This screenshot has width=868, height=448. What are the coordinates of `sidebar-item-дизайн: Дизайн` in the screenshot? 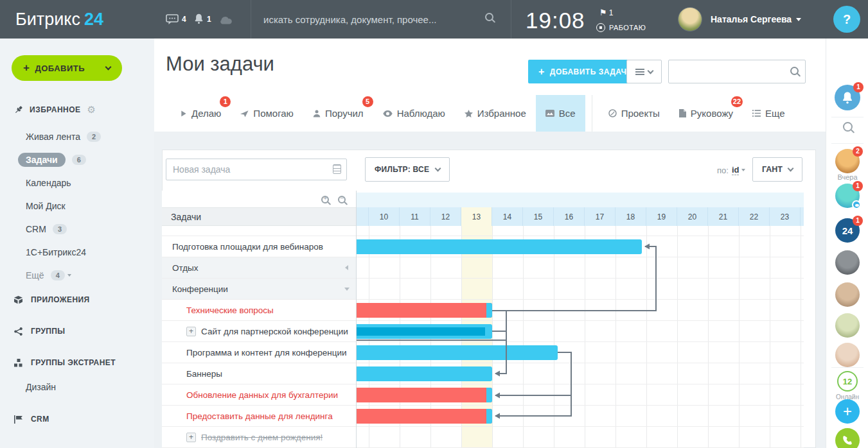 It's located at (41, 387).